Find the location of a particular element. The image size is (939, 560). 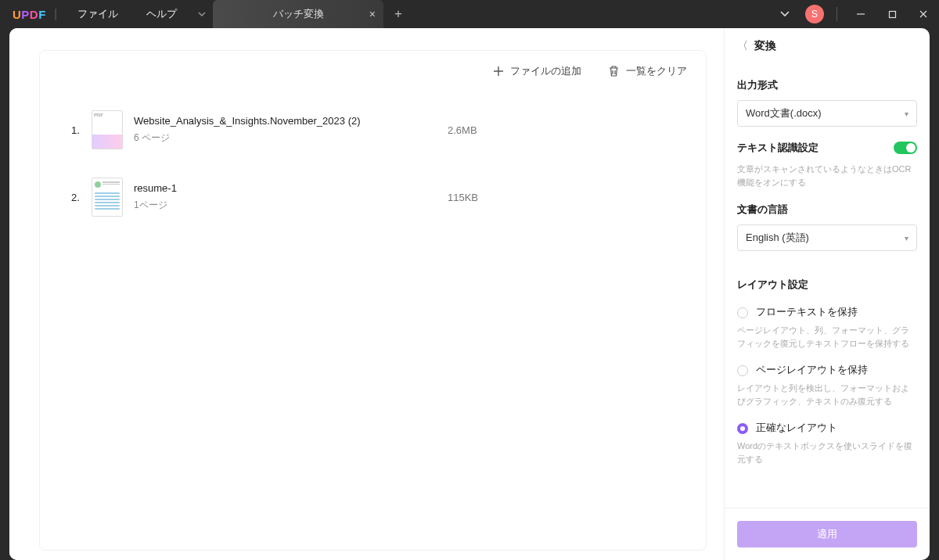

plus-icon is located at coordinates (498, 71).